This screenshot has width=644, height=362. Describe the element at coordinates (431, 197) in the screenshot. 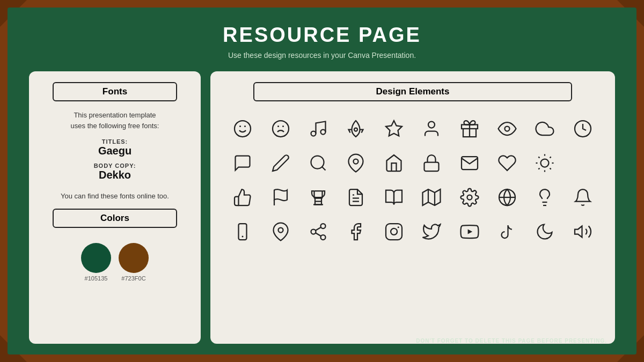

I see `icon-map` at that location.